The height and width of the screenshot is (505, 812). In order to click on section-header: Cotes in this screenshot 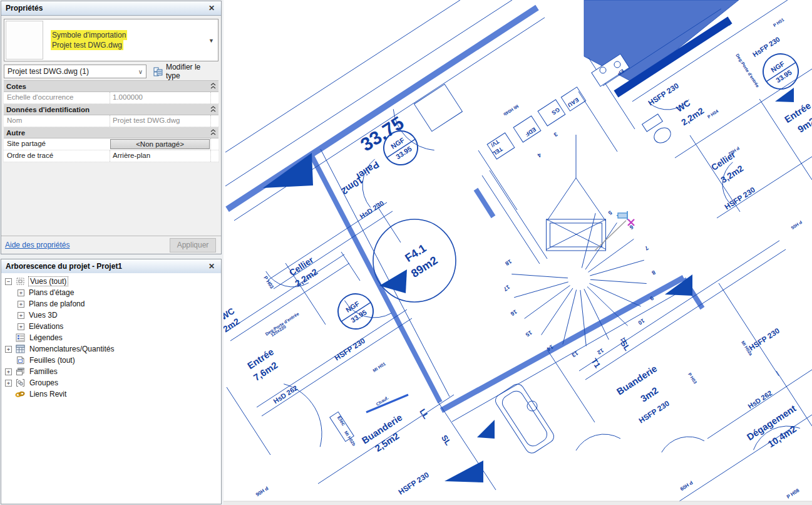, I will do `click(111, 86)`.